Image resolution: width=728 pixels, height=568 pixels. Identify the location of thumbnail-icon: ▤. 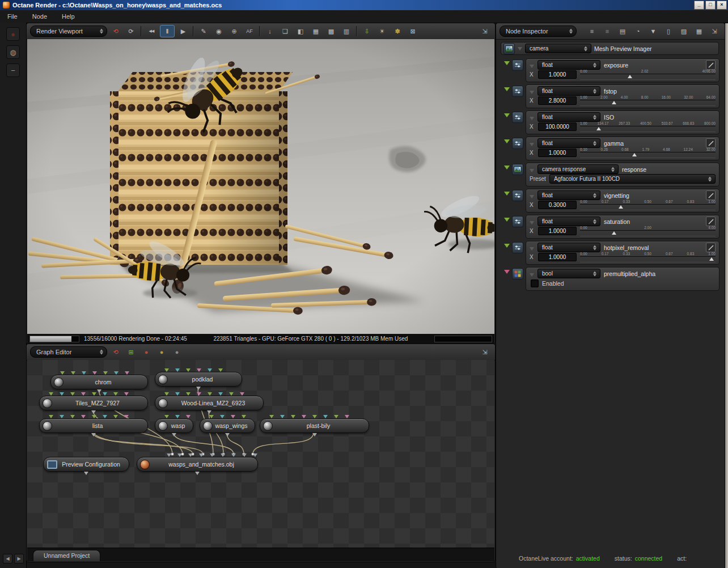
(623, 31).